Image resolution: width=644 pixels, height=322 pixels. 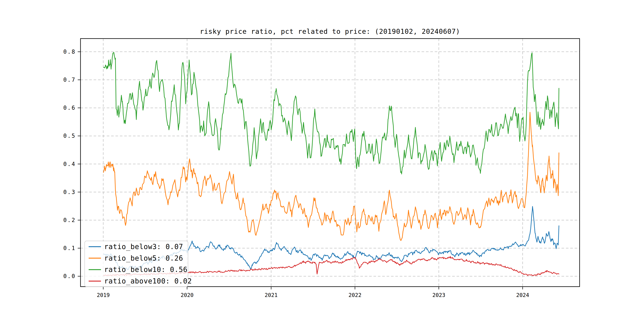 I want to click on x-tick-label: 2021, so click(x=271, y=295).